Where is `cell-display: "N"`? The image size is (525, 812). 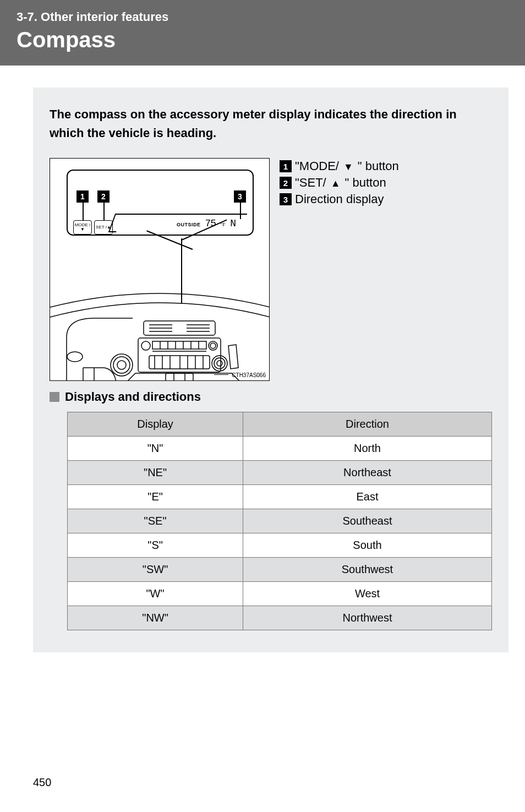
cell-display: "N" is located at coordinates (155, 449).